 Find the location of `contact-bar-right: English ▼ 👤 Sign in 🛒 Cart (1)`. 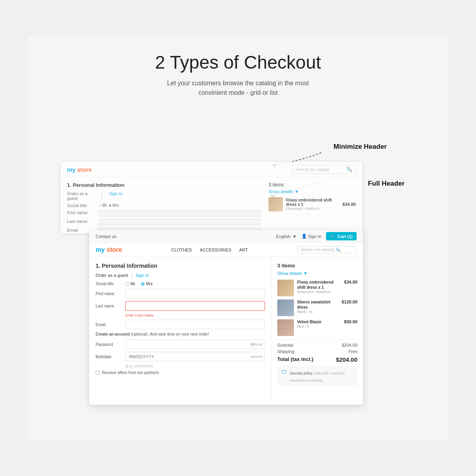

contact-bar-right: English ▼ 👤 Sign in 🛒 Cart (1) is located at coordinates (316, 236).